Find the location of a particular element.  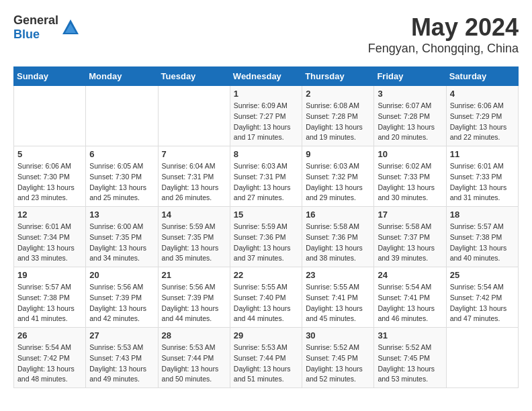

day-number: 14 is located at coordinates (194, 215).